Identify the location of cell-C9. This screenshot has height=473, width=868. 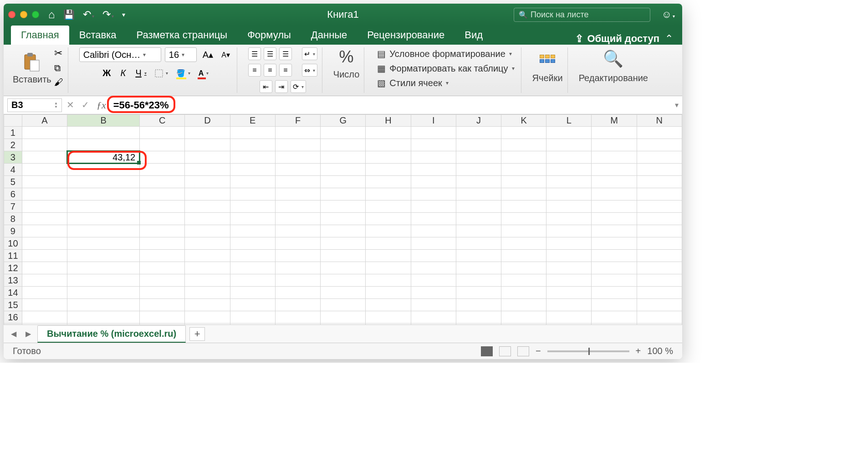
(162, 231).